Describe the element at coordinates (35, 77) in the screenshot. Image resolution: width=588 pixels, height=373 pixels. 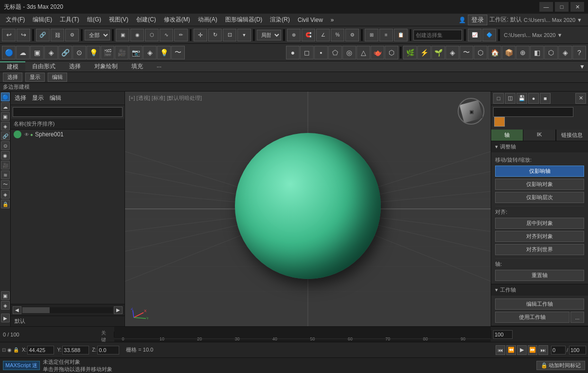
I see `poly-display-btn: 显示` at that location.